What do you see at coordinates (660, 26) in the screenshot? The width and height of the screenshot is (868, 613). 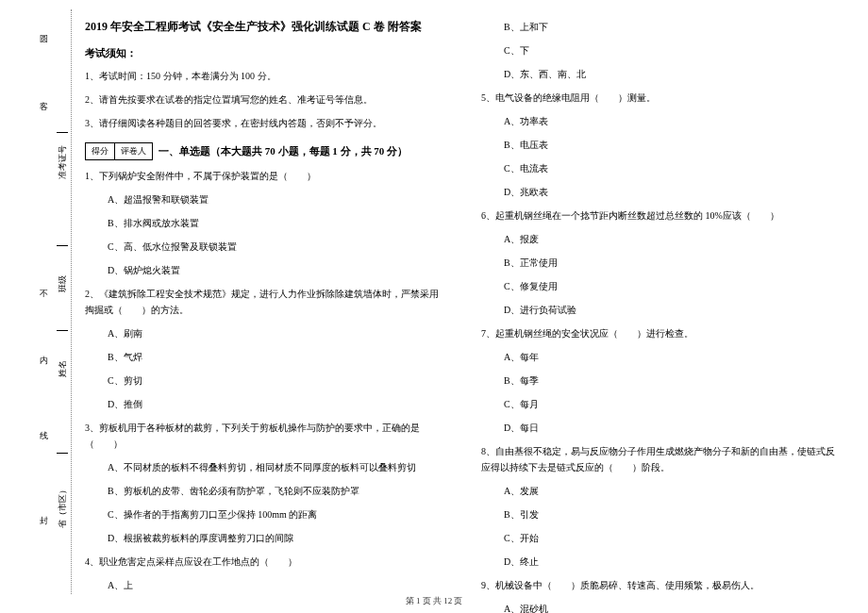 I see `q4-opt-b: B、上和下` at bounding box center [660, 26].